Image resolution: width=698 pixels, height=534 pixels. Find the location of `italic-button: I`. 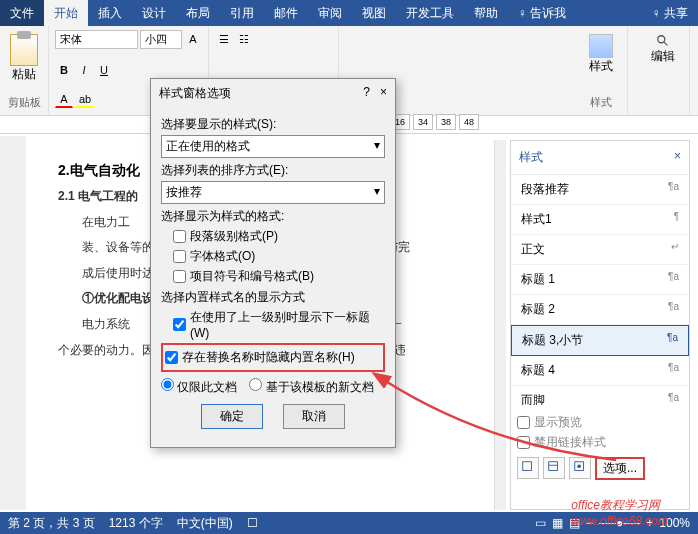

italic-button: I is located at coordinates (84, 70).